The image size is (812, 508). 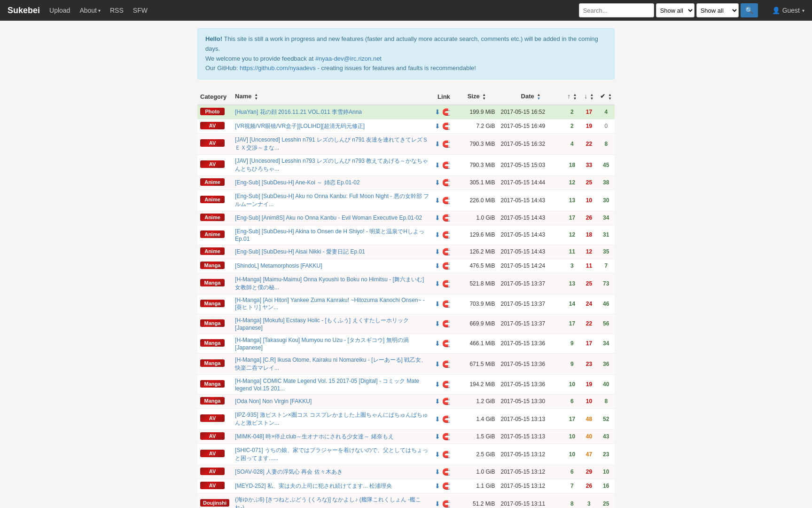 What do you see at coordinates (718, 10) in the screenshot?
I see `filter-select: Show all Safe Borderline Adult` at bounding box center [718, 10].